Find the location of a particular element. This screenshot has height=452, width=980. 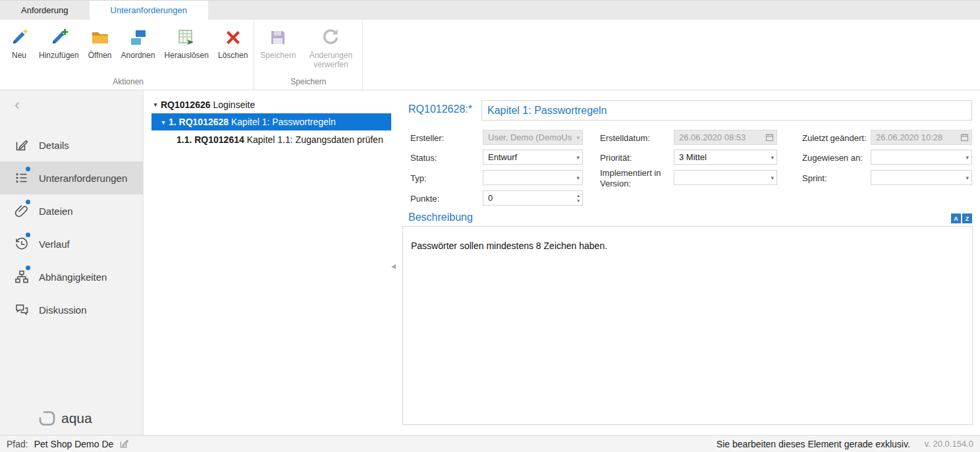

sort-az-buttons: A Z is located at coordinates (962, 219).